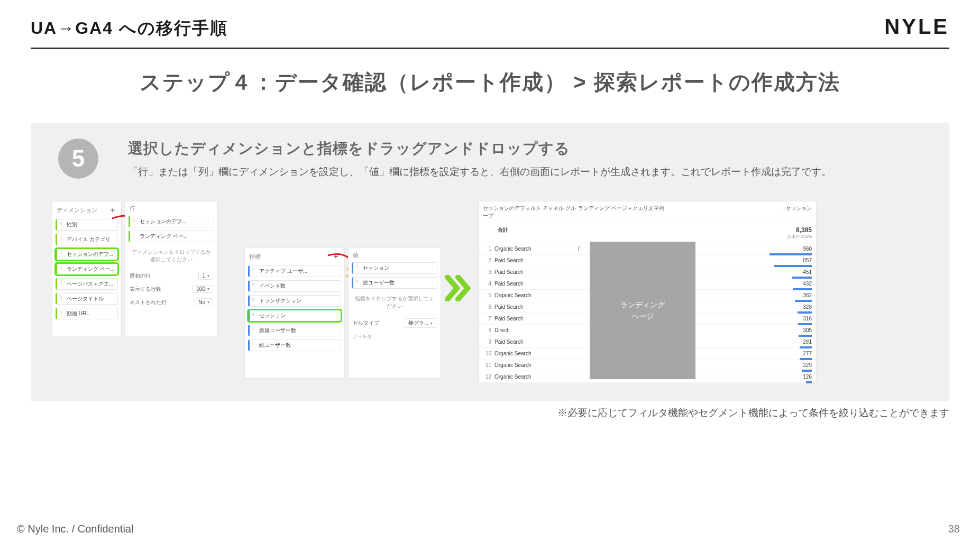 This screenshot has width=980, height=551. What do you see at coordinates (671, 212) in the screenshot?
I see `col-landing-page: ランディング ページ＋クエリ文字列` at bounding box center [671, 212].